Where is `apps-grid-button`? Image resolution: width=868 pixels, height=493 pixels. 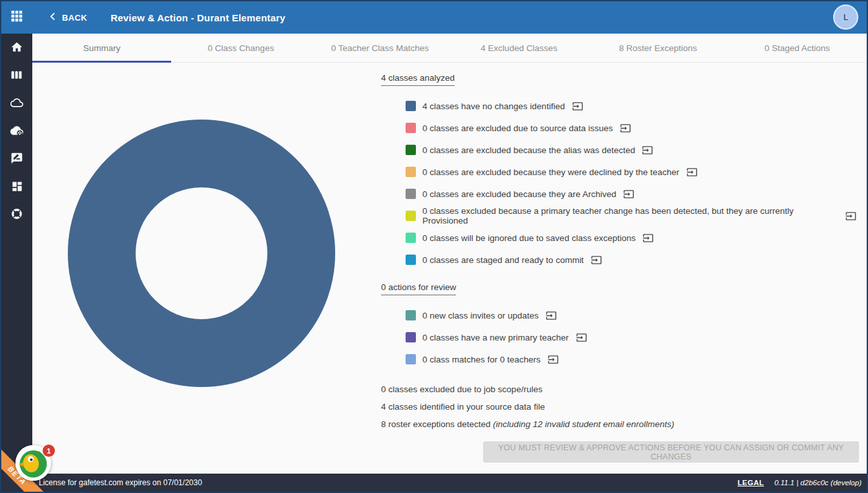 apps-grid-button is located at coordinates (17, 17).